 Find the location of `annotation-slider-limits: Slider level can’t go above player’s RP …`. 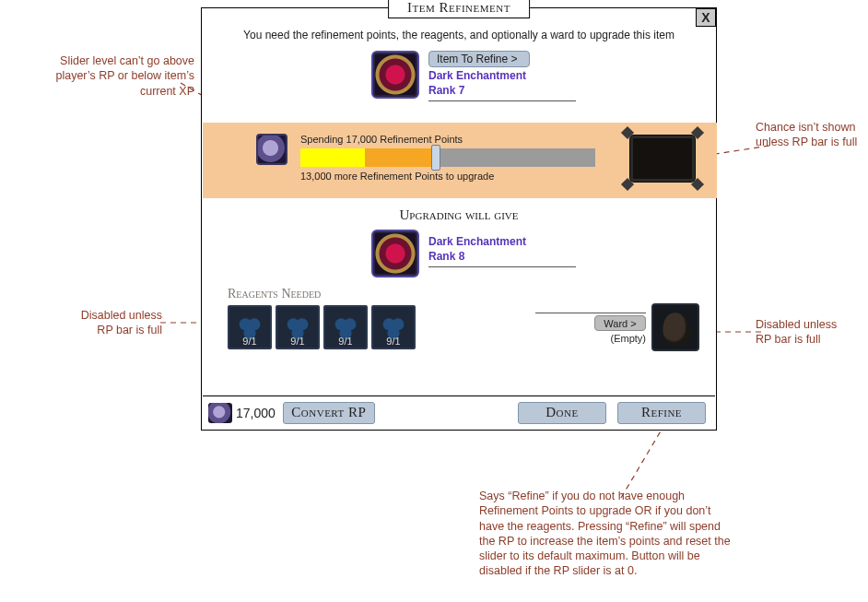

annotation-slider-limits: Slider level can’t go above player’s RP … is located at coordinates (118, 76).